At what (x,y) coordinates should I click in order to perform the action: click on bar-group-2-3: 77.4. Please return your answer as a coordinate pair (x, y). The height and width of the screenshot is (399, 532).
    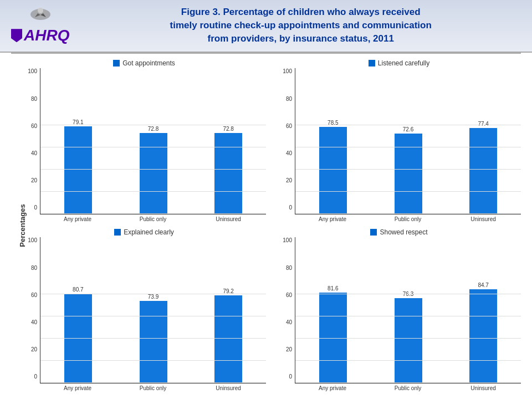
    Looking at the image, I should click on (483, 167).